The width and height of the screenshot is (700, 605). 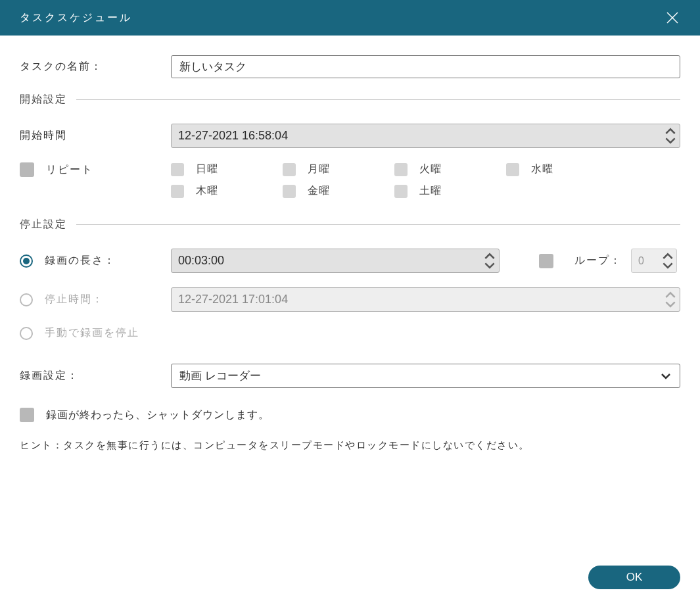 I want to click on day-thu-checkbox, so click(x=177, y=191).